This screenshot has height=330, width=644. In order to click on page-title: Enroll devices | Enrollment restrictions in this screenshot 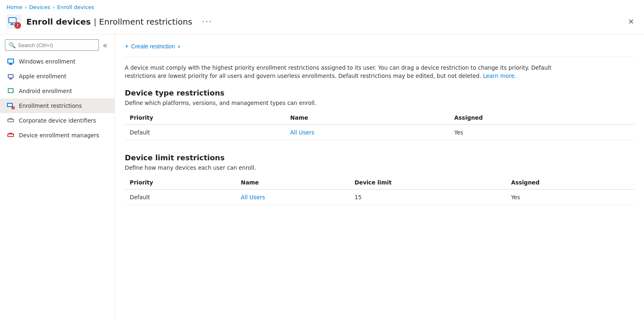, I will do `click(109, 22)`.